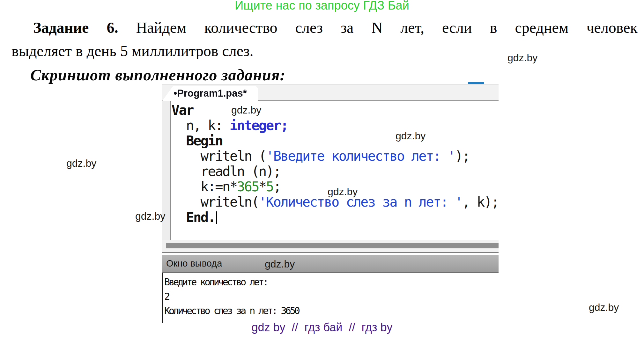  Describe the element at coordinates (330, 246) in the screenshot. I see `horizontal-scrollbar` at that location.